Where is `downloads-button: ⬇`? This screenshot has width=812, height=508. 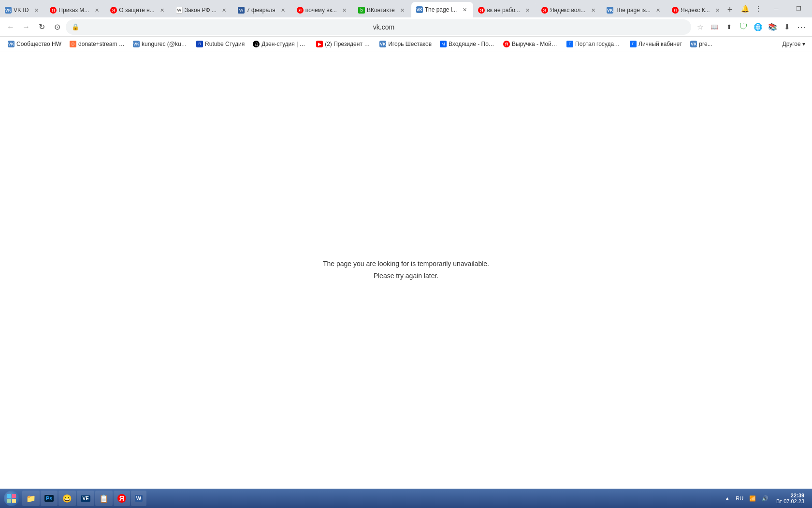 downloads-button: ⬇ is located at coordinates (787, 27).